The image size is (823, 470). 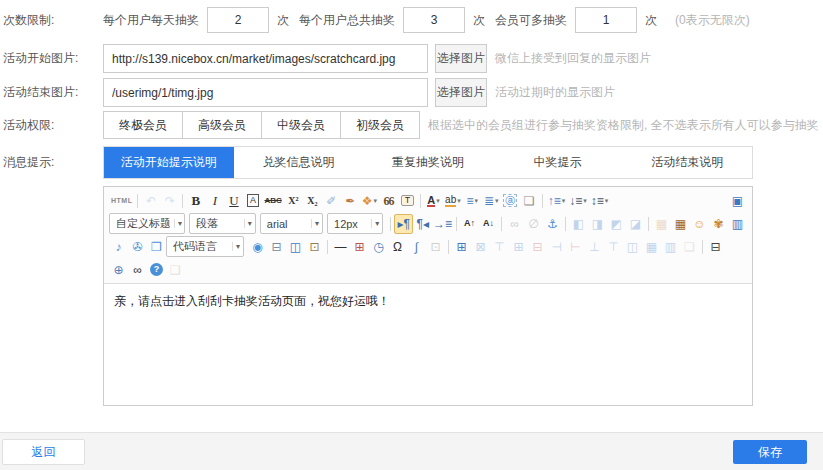 I want to click on remove-format-icon: ✐, so click(x=332, y=201).